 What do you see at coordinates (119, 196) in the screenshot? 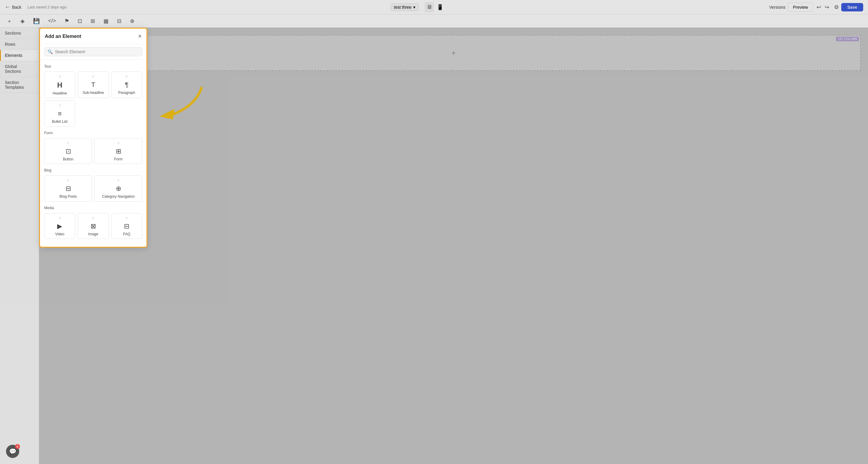
I see `category-navigation-label: Category Navigation` at bounding box center [119, 196].